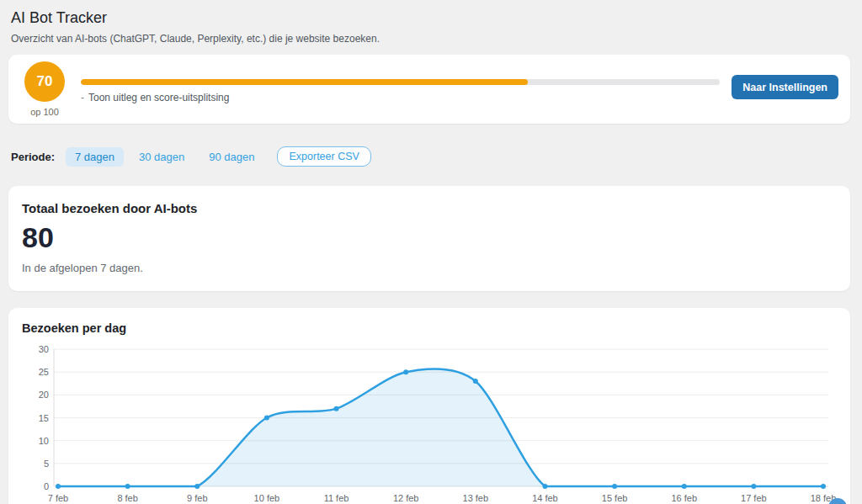  Describe the element at coordinates (429, 89) in the screenshot. I see `score-card: 70 op 100 -Toon uitleg en score-uitsplit…` at that location.